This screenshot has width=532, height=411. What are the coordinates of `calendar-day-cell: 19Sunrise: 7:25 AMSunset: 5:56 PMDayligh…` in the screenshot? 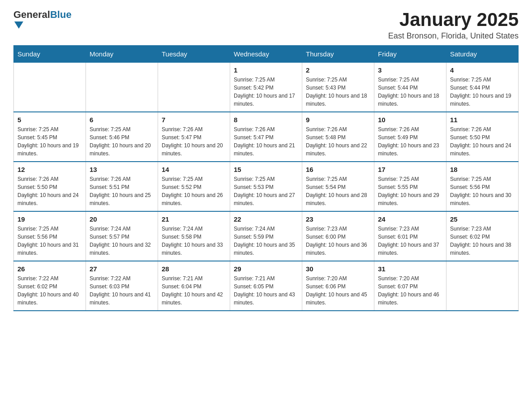 It's located at (50, 236).